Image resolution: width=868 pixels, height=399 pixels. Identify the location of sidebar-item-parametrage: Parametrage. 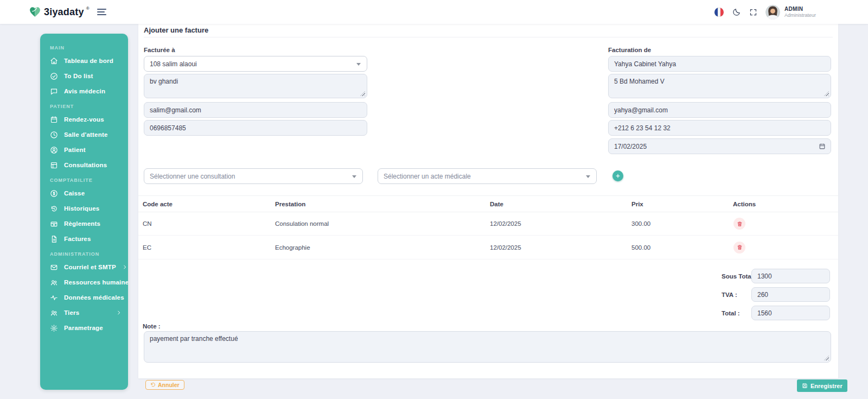
(84, 328).